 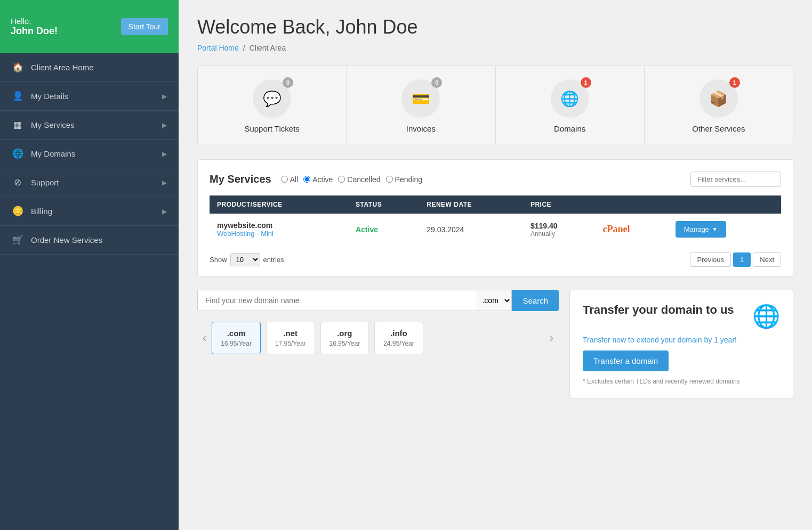 I want to click on other-services-badge: 1, so click(x=735, y=83).